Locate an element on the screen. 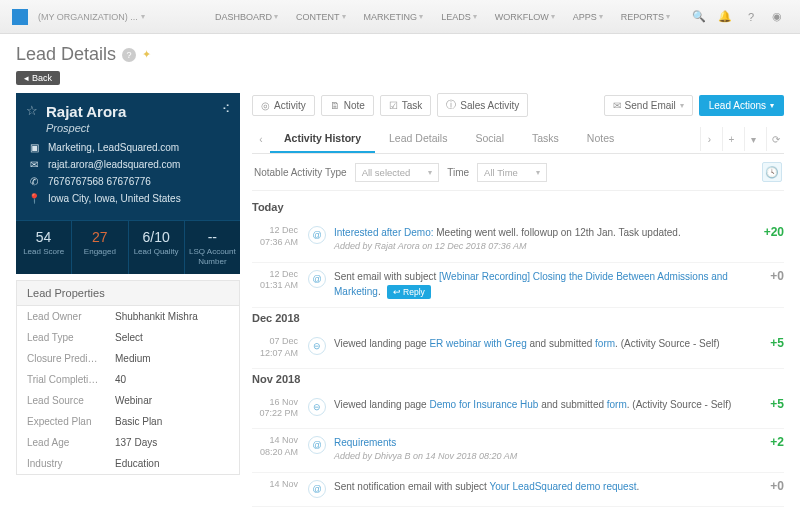  user-icon: ◉ is located at coordinates (777, 17).